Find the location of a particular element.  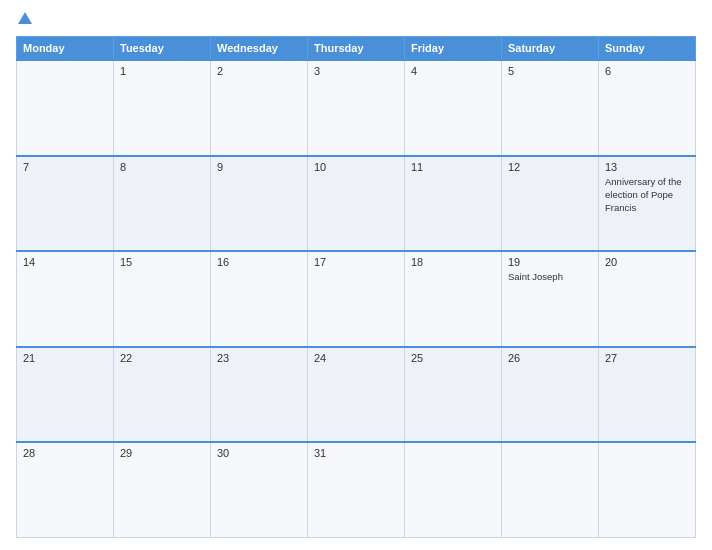

day-number: 8 is located at coordinates (162, 167).